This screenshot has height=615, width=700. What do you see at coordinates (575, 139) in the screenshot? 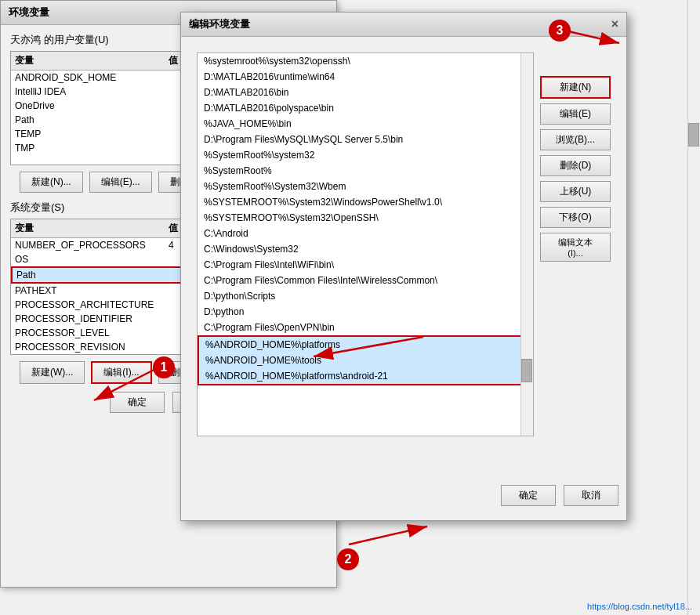
I see `edit-browse-button: 浏览(B)...` at bounding box center [575, 139].